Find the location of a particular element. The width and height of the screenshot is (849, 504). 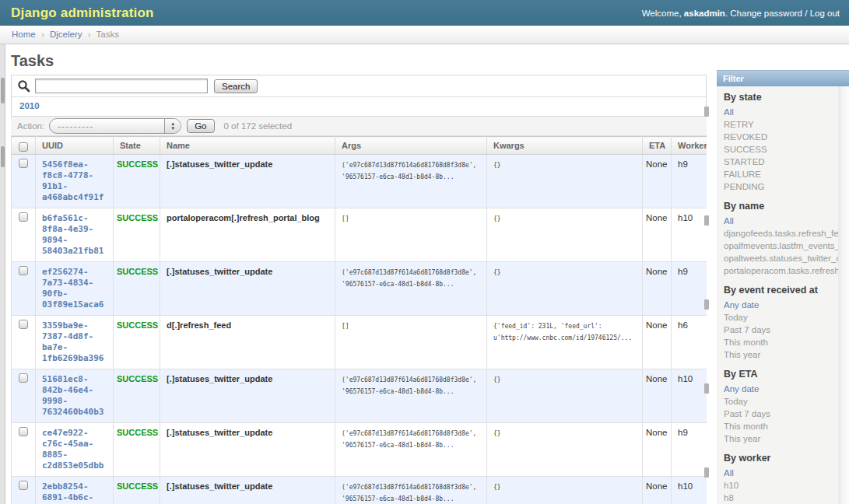

column-header-eta: ETA is located at coordinates (657, 146).